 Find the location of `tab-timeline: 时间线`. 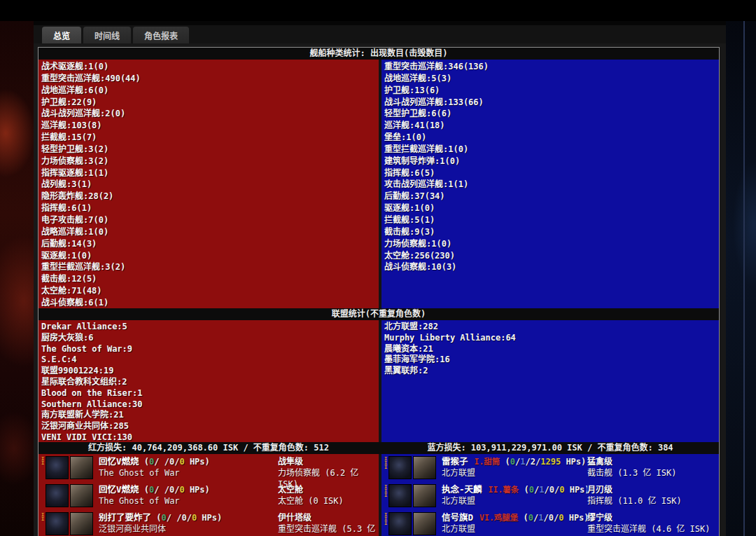

tab-timeline: 时间线 is located at coordinates (107, 35).